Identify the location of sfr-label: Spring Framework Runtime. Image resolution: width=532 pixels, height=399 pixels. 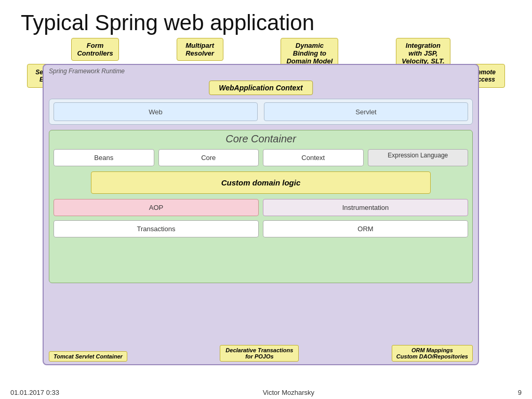
(87, 71).